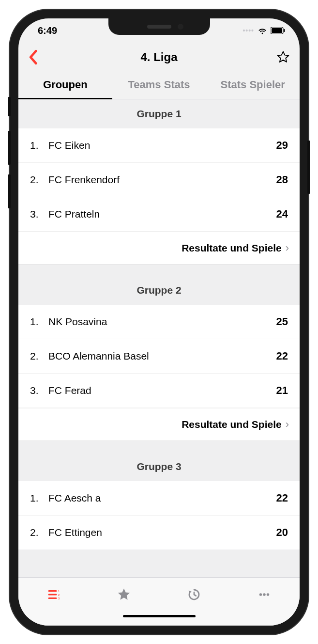  What do you see at coordinates (161, 145) in the screenshot?
I see `team-name: FC Eiken` at bounding box center [161, 145].